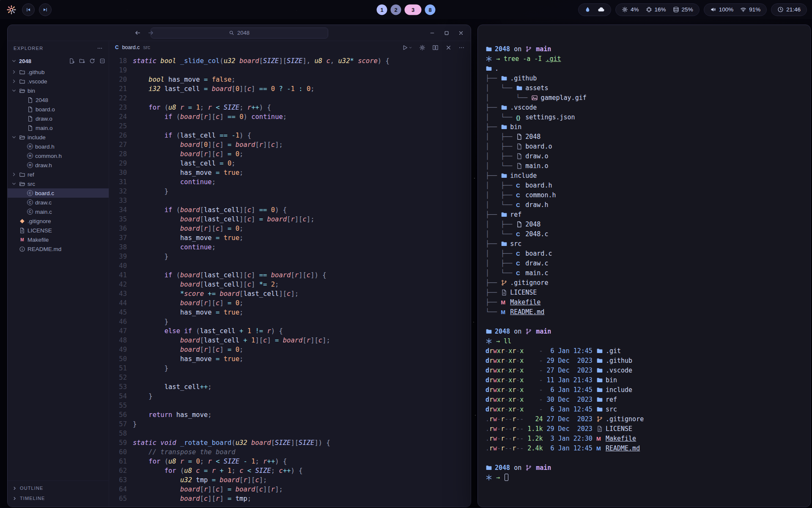 The image size is (812, 508). I want to click on workspace-pill-1: 1, so click(382, 9).